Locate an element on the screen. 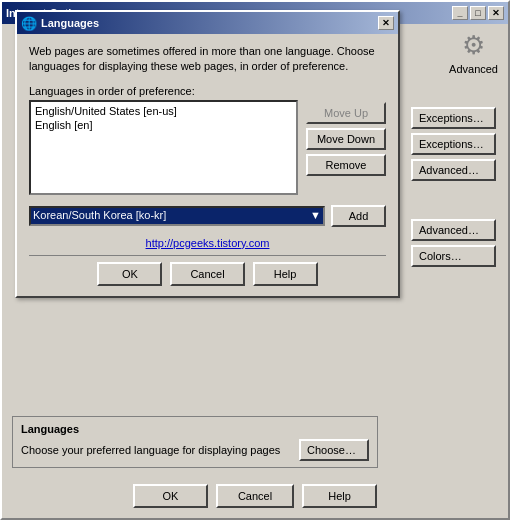 Image resolution: width=510 pixels, height=520 pixels. dialog-description: Web pages are sometimes offered in more … is located at coordinates (208, 60).